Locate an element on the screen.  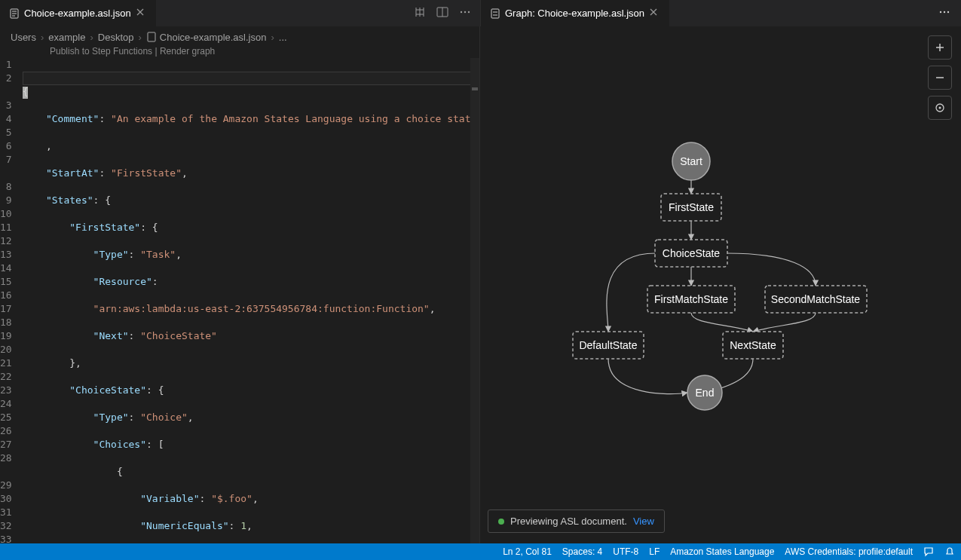
status-indent: Spaces: 4 is located at coordinates (582, 552).